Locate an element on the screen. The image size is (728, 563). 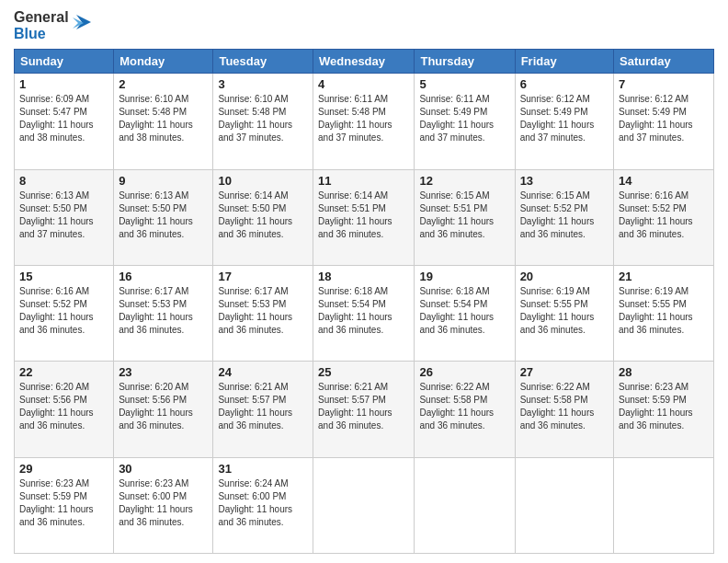
day-info: Sunrise: 6:15 AMSunset: 5:51 PMDaylight:… is located at coordinates (464, 215).